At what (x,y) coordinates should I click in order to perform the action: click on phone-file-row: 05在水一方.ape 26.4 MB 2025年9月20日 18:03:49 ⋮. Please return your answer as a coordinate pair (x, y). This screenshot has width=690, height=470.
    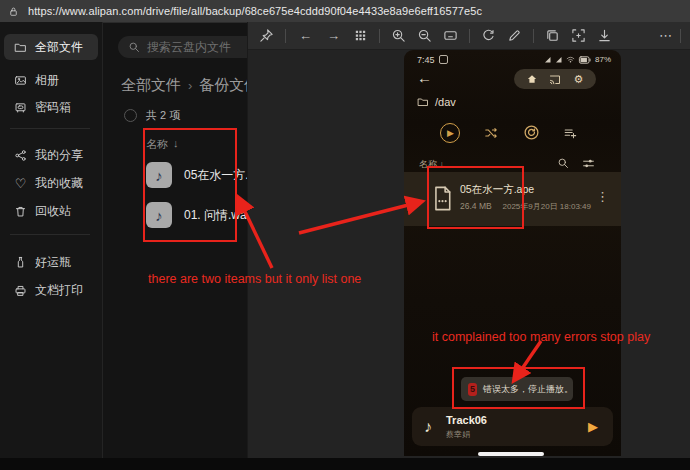
    Looking at the image, I should click on (512, 199).